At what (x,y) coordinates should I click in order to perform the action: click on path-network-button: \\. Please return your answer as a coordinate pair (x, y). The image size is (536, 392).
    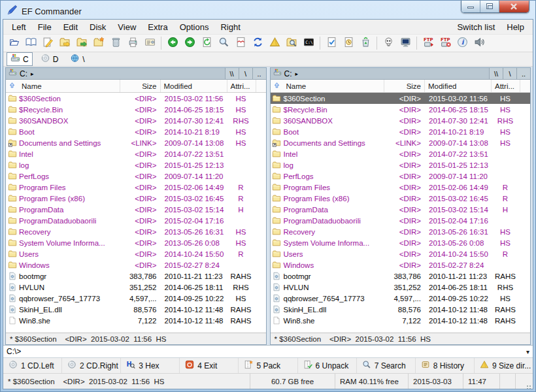
    Looking at the image, I should click on (495, 73).